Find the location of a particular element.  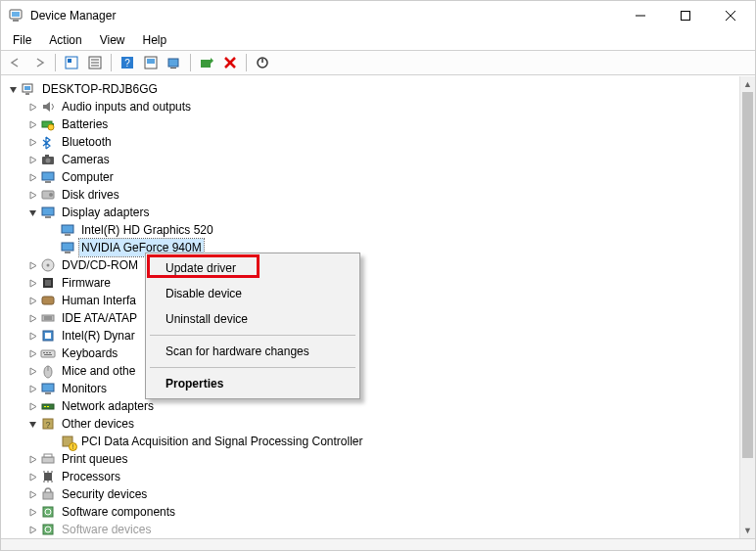

tree-category-disk: Disk drives is located at coordinates (372, 195).